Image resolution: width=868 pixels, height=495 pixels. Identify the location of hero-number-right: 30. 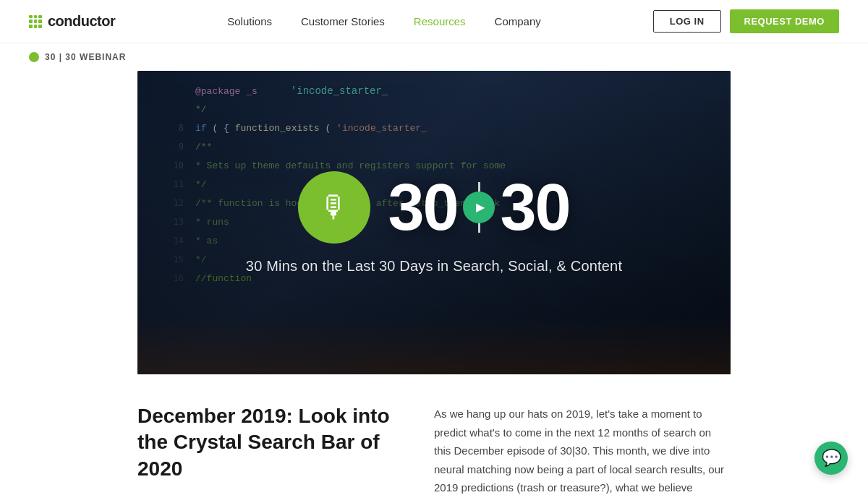
(535, 207).